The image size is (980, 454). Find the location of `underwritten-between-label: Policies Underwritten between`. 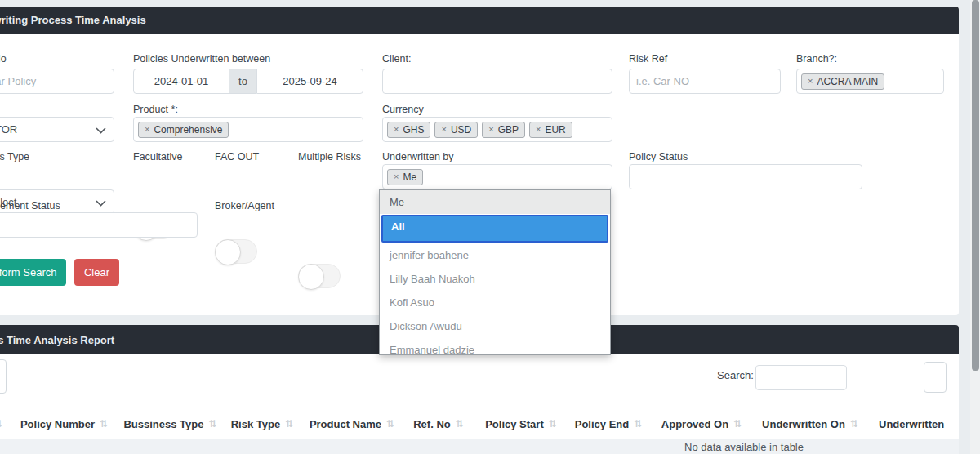

underwritten-between-label: Policies Underwritten between is located at coordinates (202, 59).